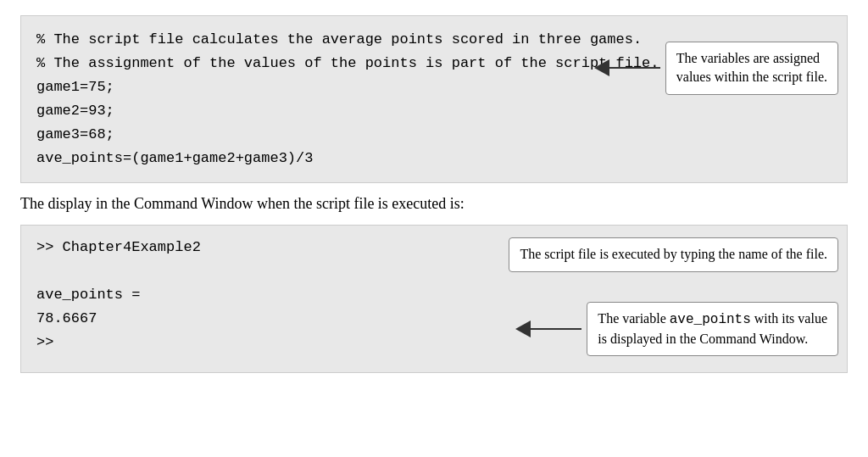 This screenshot has height=457, width=868. I want to click on annotation-2: The script file is executed by typing th…, so click(673, 254).